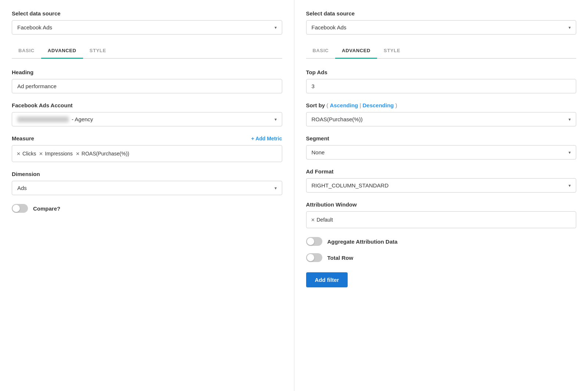 Image resolution: width=588 pixels, height=391 pixels. I want to click on sort-by-paren-close: ), so click(396, 105).